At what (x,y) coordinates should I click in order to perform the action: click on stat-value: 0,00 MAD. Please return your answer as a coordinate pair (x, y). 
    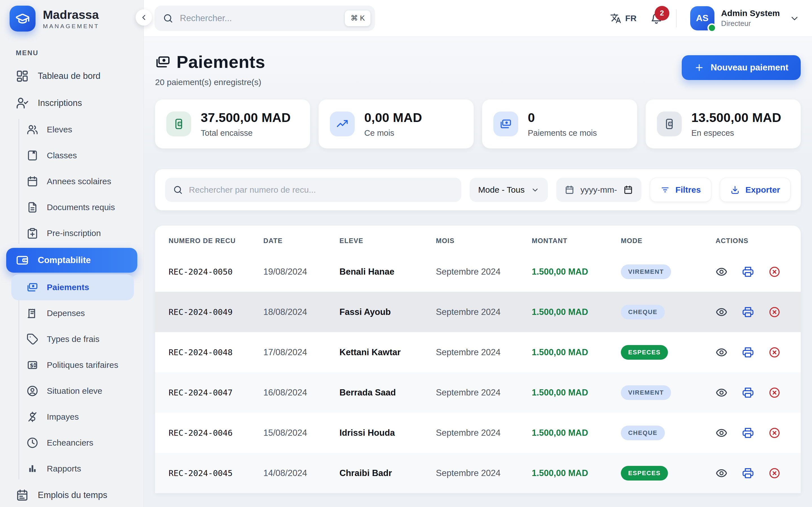
    Looking at the image, I should click on (393, 118).